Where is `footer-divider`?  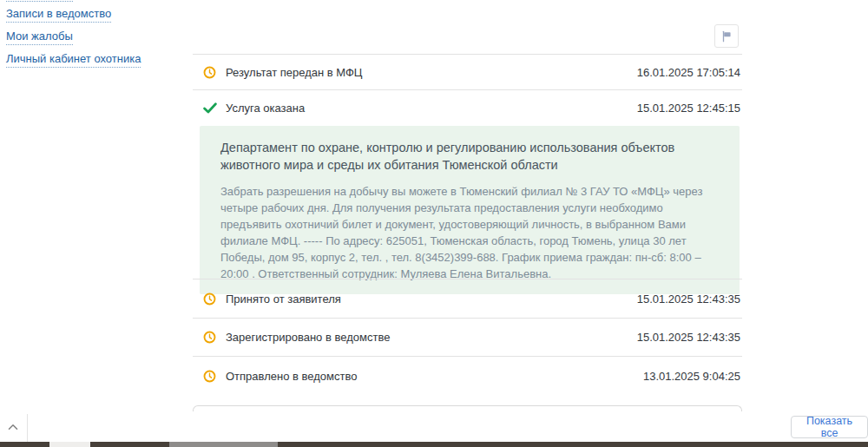
footer-divider is located at coordinates (28, 428).